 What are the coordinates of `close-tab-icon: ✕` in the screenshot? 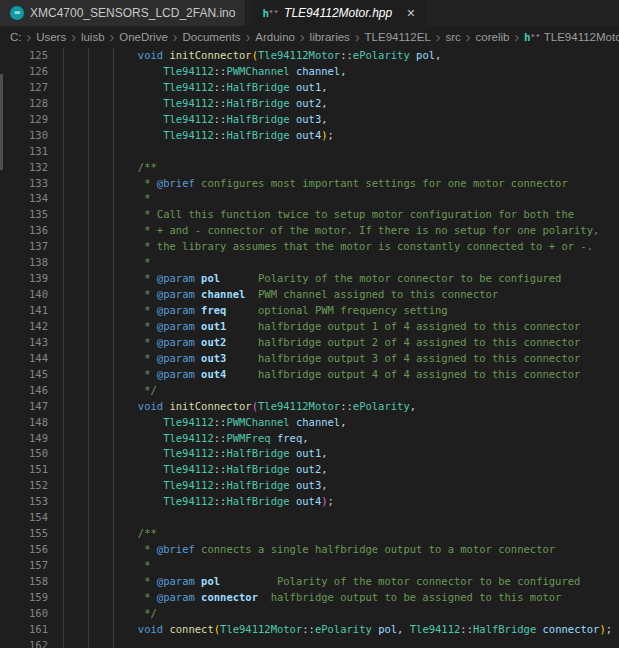 It's located at (410, 14).